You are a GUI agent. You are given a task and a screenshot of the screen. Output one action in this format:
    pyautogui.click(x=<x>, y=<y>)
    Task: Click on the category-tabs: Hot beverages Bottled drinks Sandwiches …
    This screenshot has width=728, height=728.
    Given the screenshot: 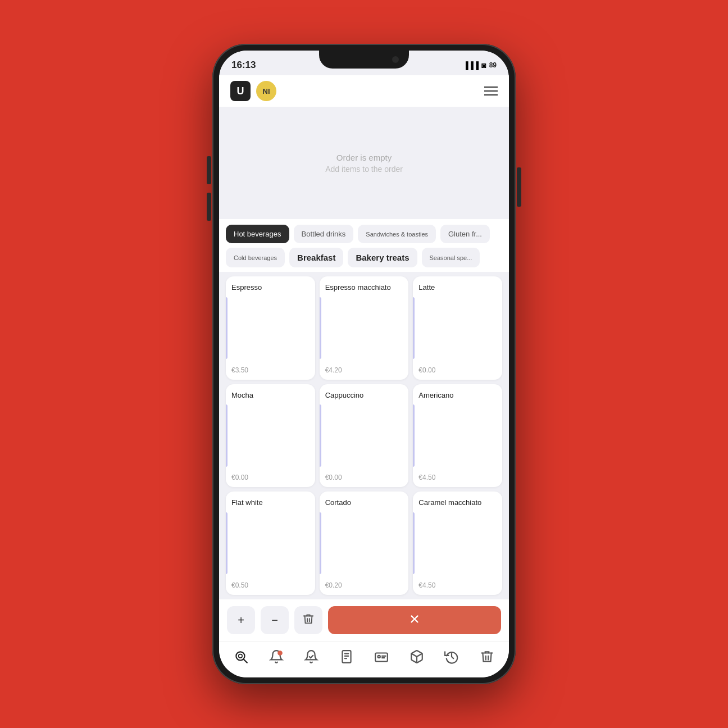 What is the action you would take?
    pyautogui.click(x=364, y=245)
    